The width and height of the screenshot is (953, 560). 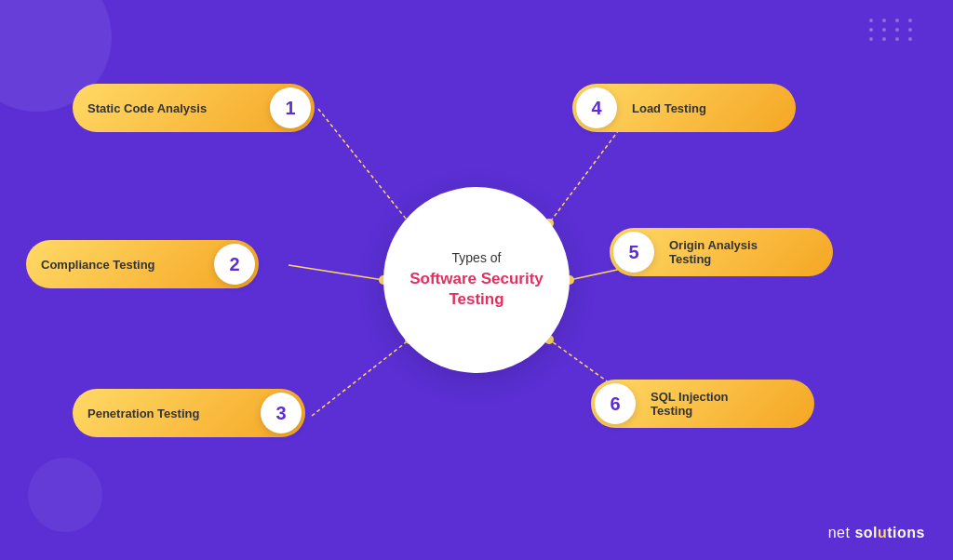 I want to click on item-pill-2: Compliance Testing2, so click(x=142, y=264).